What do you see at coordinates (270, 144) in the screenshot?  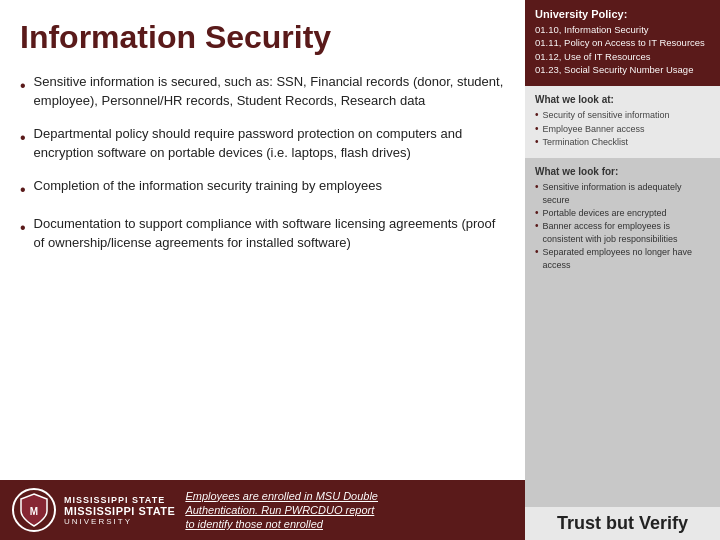 I see `list-item-text: Departmental policy should require passw…` at bounding box center [270, 144].